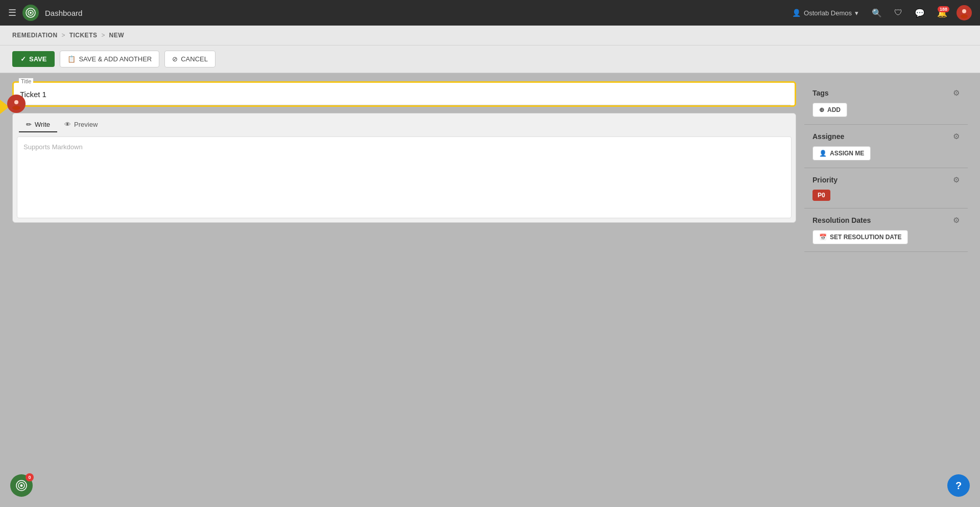  I want to click on eye-icon: 👁, so click(67, 125).